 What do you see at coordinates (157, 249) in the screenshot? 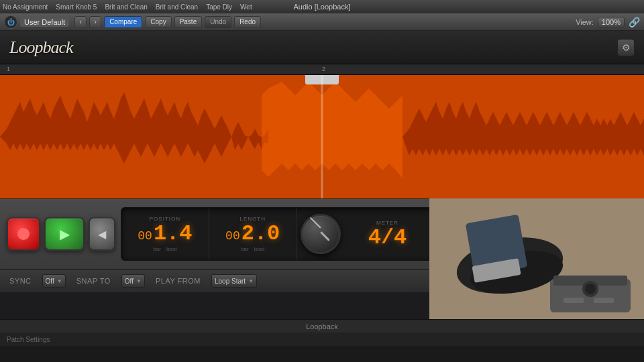
I see `position-sub1: bar` at bounding box center [157, 249].